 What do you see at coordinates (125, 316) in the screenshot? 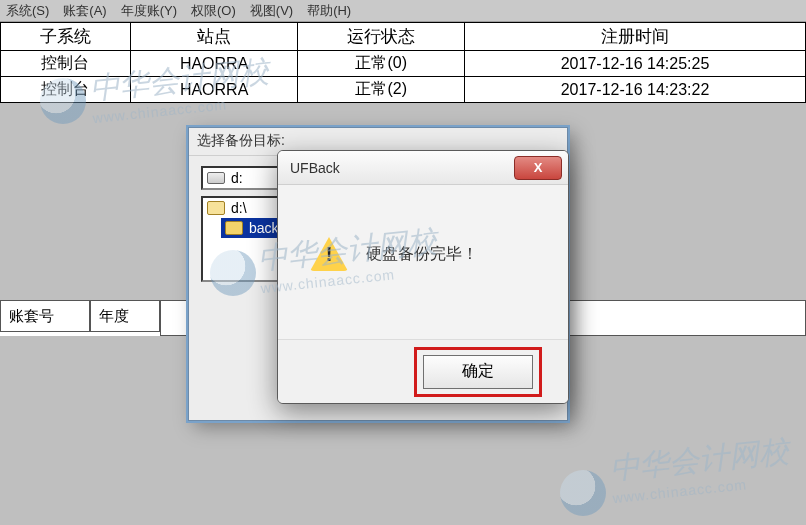
I see `lower-year-header: 年度` at bounding box center [125, 316].